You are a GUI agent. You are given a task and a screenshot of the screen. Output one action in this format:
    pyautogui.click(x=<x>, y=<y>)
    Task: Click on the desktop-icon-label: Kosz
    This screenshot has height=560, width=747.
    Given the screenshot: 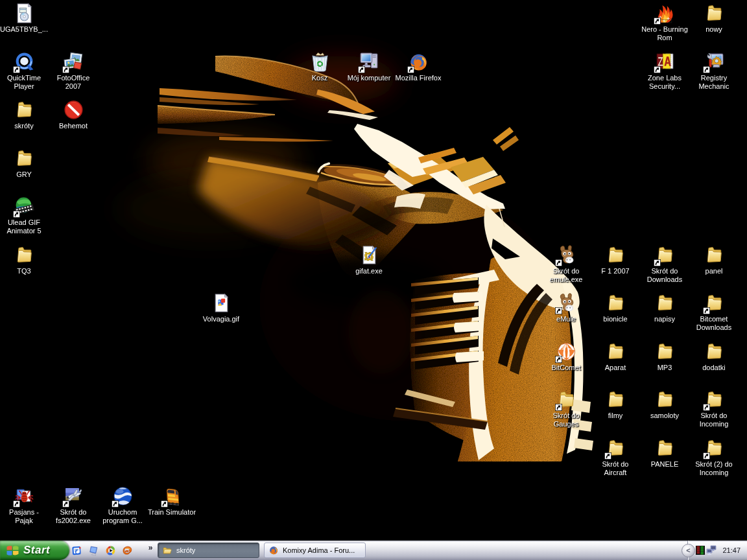 What is the action you would take?
    pyautogui.click(x=320, y=78)
    